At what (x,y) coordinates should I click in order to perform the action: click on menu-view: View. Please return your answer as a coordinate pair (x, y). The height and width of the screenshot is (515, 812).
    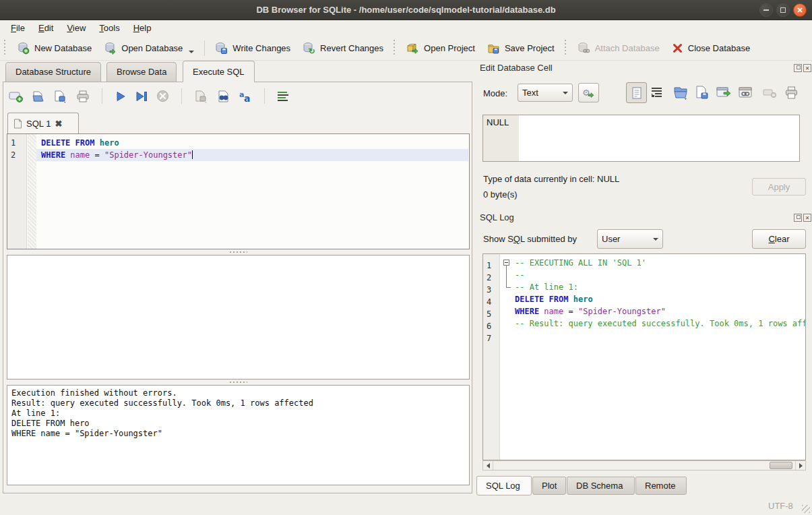
    Looking at the image, I should click on (76, 28).